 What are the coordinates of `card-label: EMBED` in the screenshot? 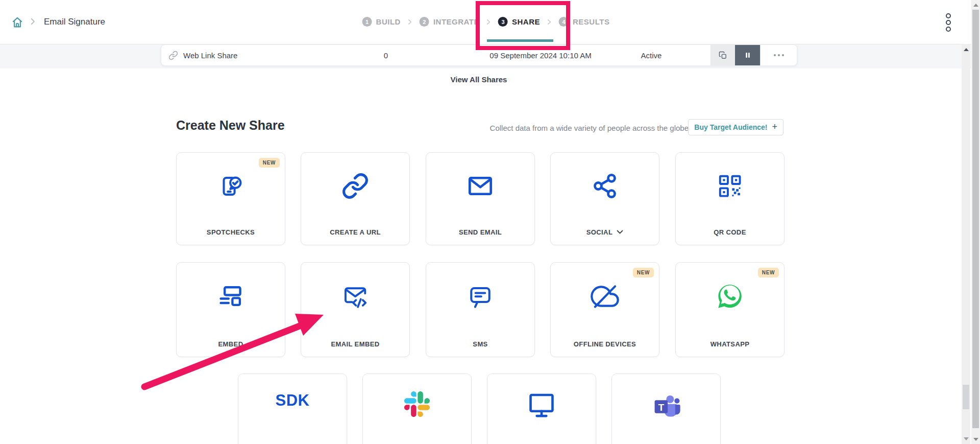 It's located at (231, 344).